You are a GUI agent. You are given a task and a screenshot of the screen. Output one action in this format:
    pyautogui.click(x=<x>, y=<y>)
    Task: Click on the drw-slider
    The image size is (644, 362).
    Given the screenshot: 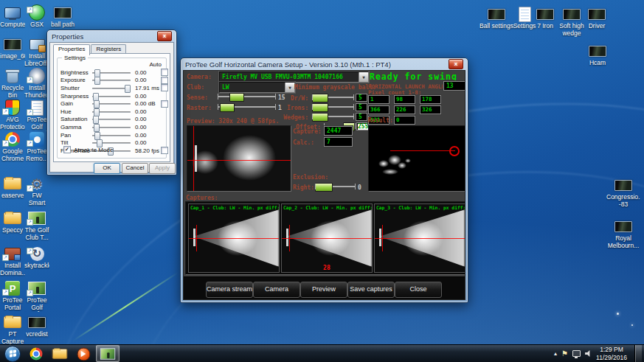 What is the action you would take?
    pyautogui.click(x=333, y=97)
    